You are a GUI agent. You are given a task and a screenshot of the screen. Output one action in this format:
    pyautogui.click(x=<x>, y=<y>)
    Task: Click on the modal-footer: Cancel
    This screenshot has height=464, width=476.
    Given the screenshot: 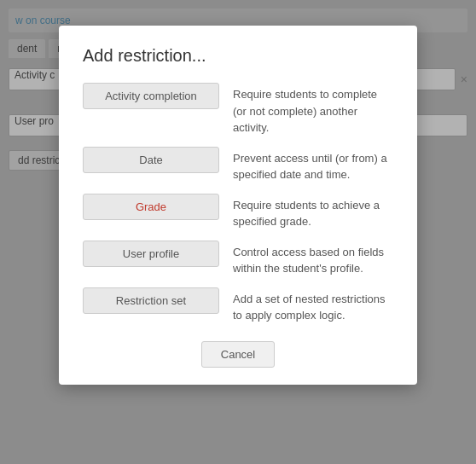 What is the action you would take?
    pyautogui.click(x=238, y=355)
    